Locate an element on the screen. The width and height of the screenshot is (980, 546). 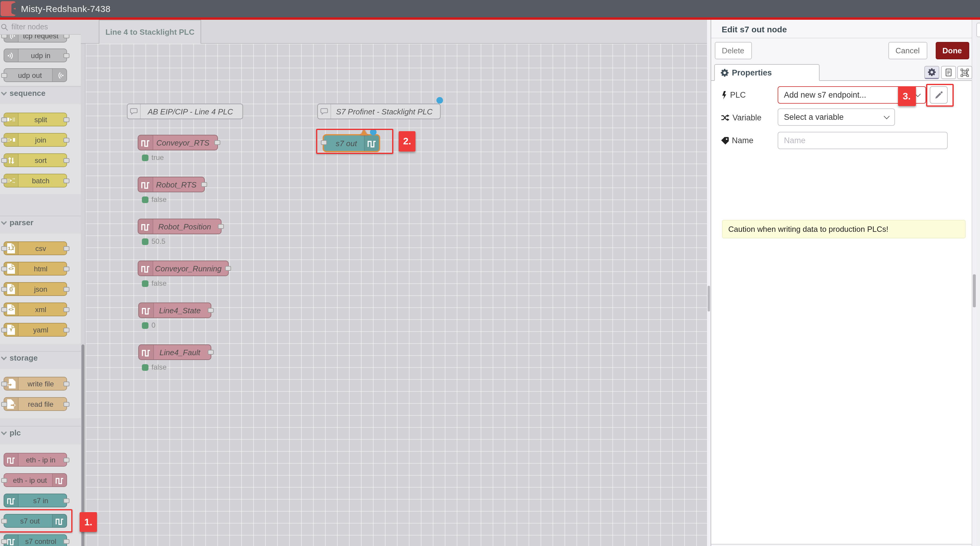
right-edge-button is located at coordinates (978, 30).